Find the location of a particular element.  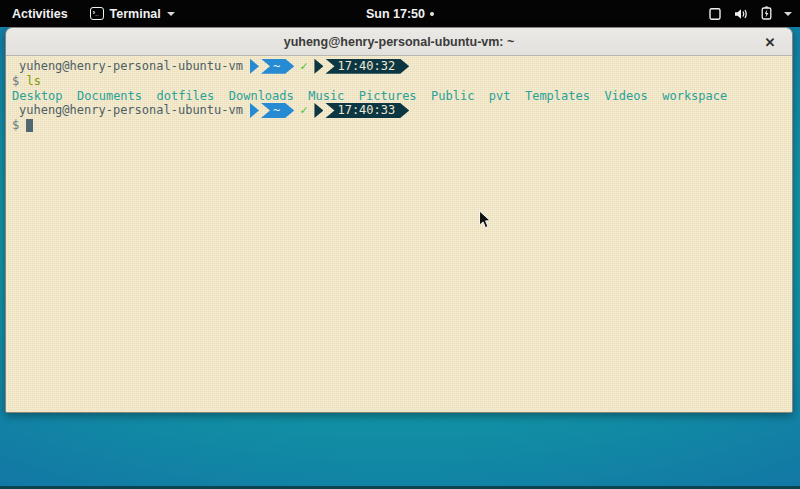

app-menu-button: ›_ Terminal is located at coordinates (132, 14).